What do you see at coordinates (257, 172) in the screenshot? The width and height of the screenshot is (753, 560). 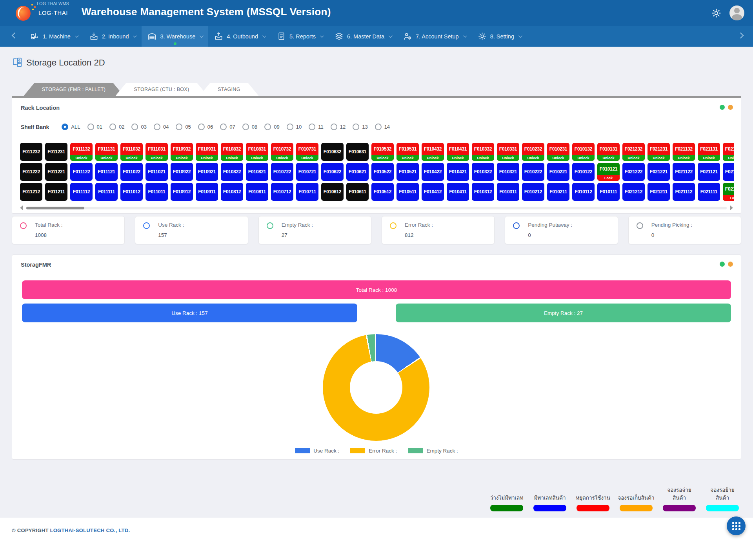 I see `rack-F010821: F010821` at bounding box center [257, 172].